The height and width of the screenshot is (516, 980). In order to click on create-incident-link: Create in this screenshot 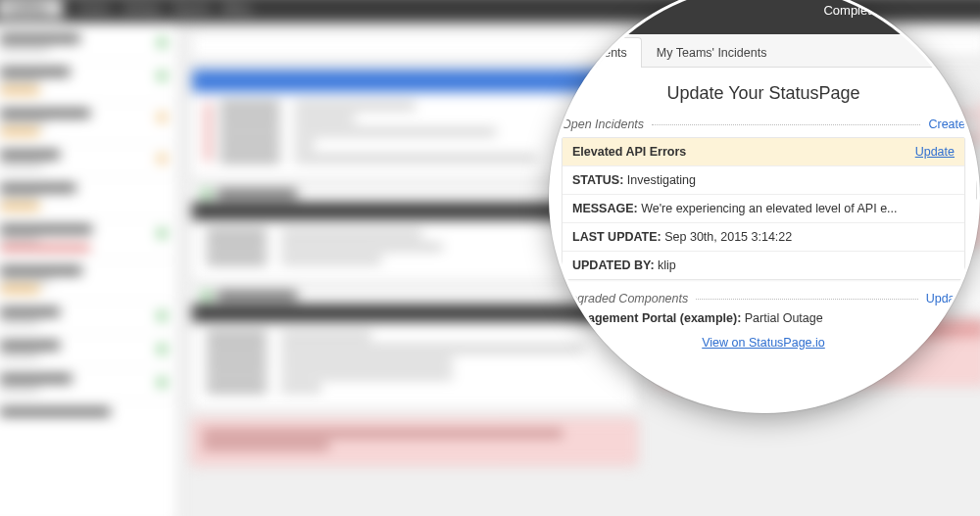, I will do `click(947, 124)`.